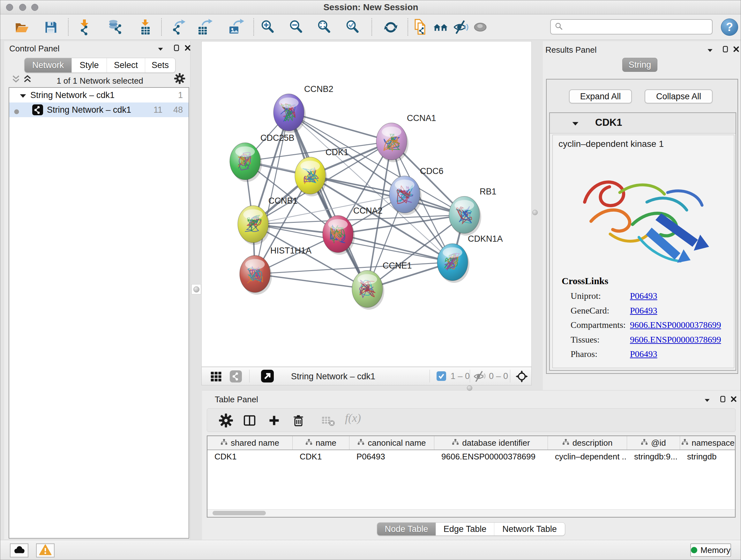 This screenshot has height=560, width=741. What do you see at coordinates (226, 421) in the screenshot?
I see `table-gear-icon` at bounding box center [226, 421].